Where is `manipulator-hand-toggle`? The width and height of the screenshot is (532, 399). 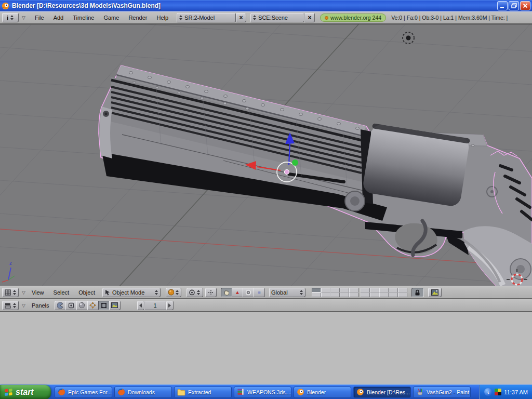 manipulator-hand-toggle is located at coordinates (227, 292).